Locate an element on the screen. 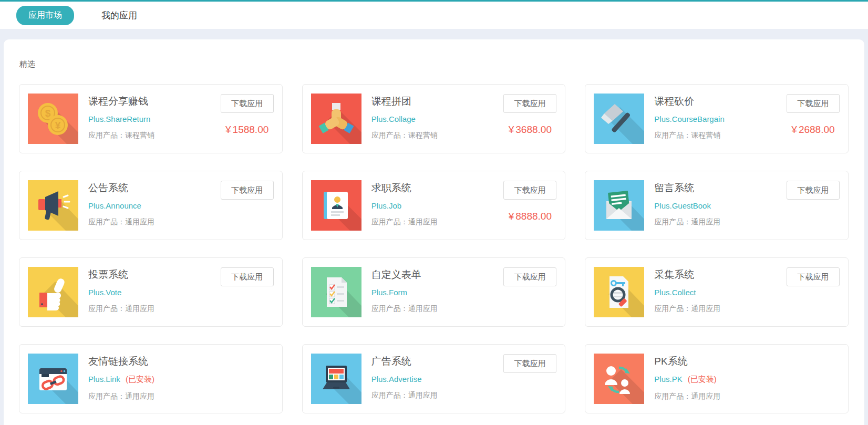  app-code: Plus.PK is located at coordinates (668, 379).